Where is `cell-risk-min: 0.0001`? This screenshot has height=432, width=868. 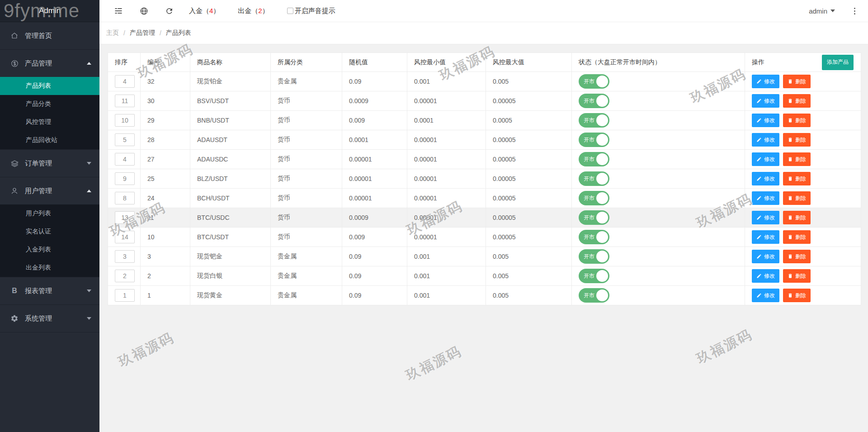 cell-risk-min: 0.0001 is located at coordinates (447, 120).